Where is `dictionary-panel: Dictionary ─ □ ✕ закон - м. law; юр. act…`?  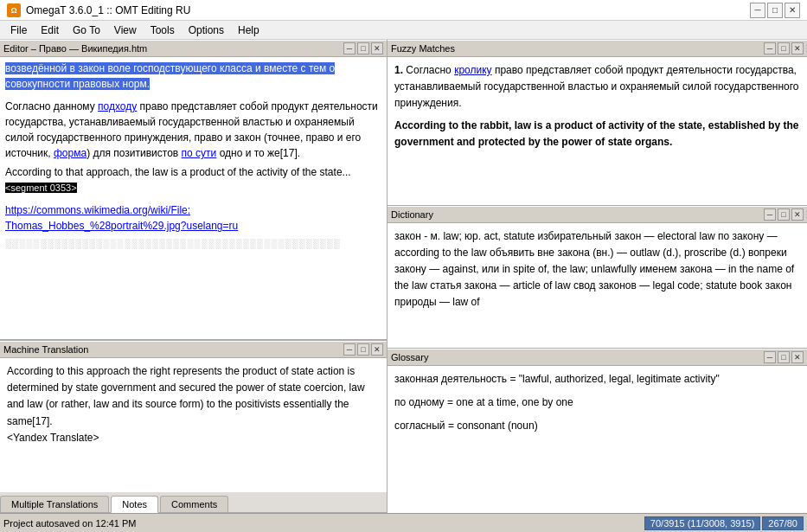 dictionary-panel: Dictionary ─ □ ✕ закон - м. law; юр. act… is located at coordinates (597, 277).